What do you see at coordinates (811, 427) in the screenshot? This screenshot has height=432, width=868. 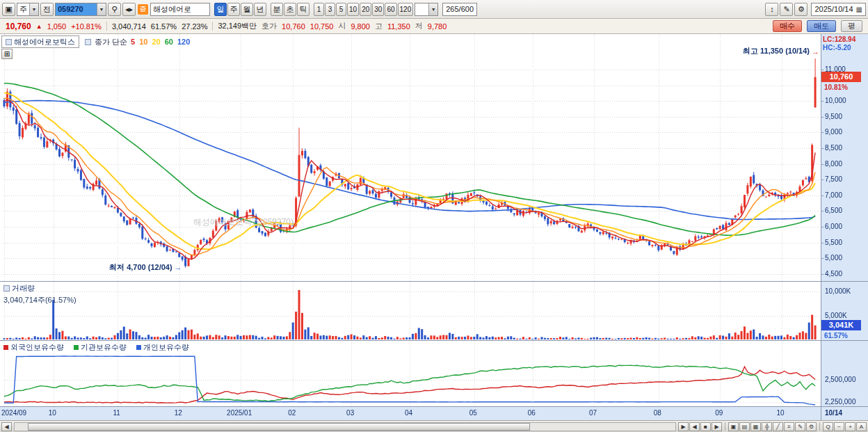 I see `tool-gear-icon: ⚙` at bounding box center [811, 427].